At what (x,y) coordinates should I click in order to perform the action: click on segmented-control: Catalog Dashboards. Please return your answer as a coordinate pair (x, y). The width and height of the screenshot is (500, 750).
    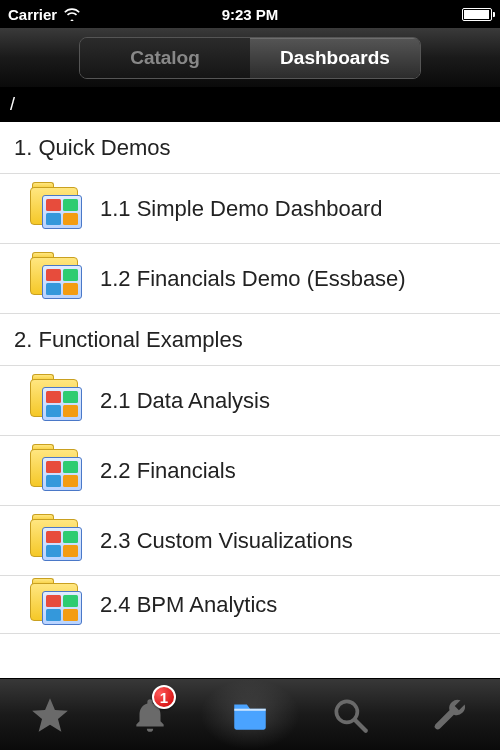
    Looking at the image, I should click on (250, 58).